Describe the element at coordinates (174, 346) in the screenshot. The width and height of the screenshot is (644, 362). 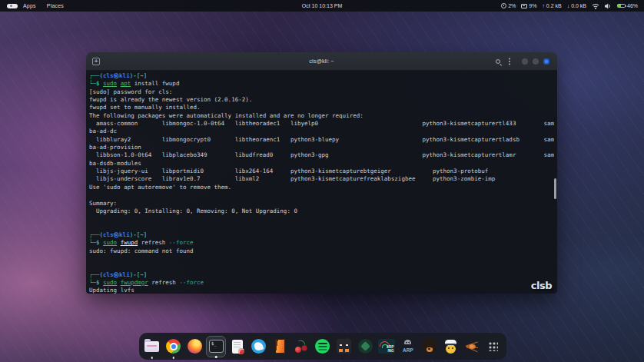
I see `chrome-icon` at that location.